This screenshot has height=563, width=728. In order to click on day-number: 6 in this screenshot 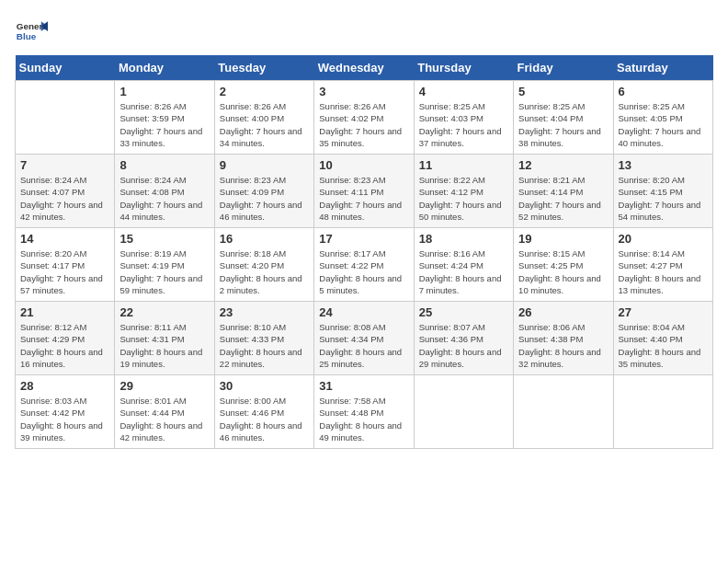, I will do `click(664, 92)`.